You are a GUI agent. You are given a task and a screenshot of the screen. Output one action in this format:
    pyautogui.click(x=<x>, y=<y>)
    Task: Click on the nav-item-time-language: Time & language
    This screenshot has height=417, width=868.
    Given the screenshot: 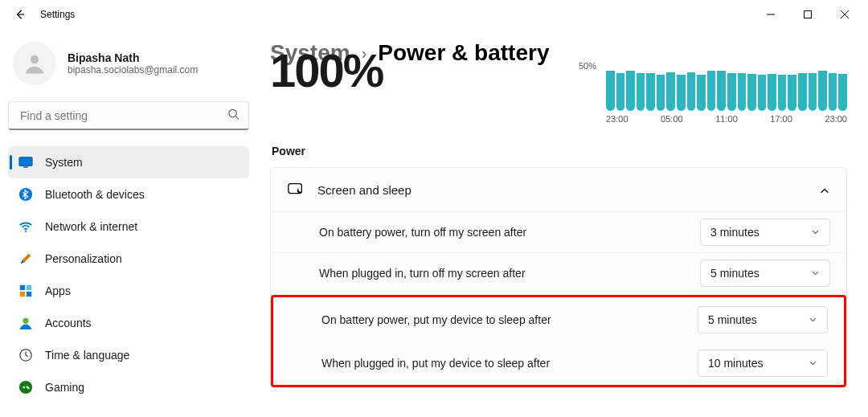 What is the action you would take?
    pyautogui.click(x=129, y=355)
    